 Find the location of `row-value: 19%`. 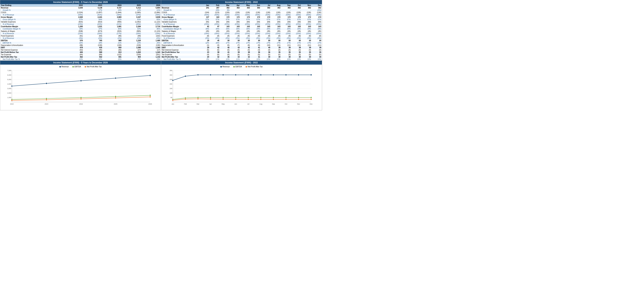

row-value: 19% is located at coordinates (215, 10).